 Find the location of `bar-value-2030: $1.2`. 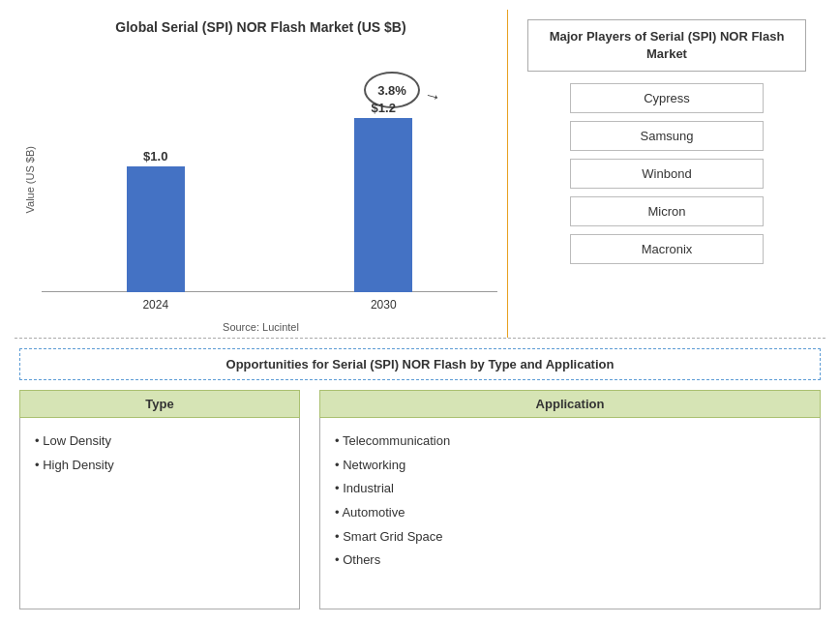

bar-value-2030: $1.2 is located at coordinates (383, 108).